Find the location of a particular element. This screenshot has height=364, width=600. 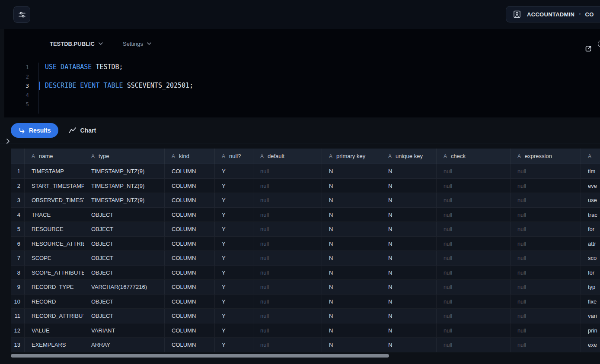

table-row: 12VALUEVARIANTCOLUMNYnullNNnullnullprin is located at coordinates (305, 331).